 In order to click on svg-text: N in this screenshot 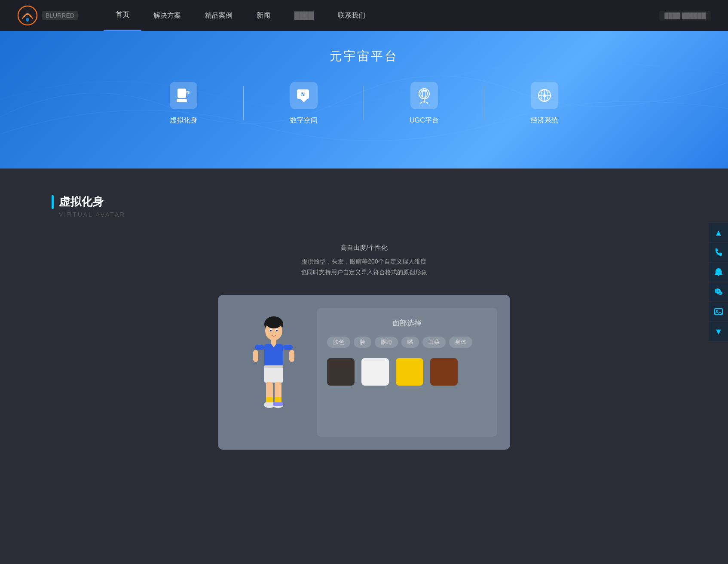, I will do `click(303, 94)`.